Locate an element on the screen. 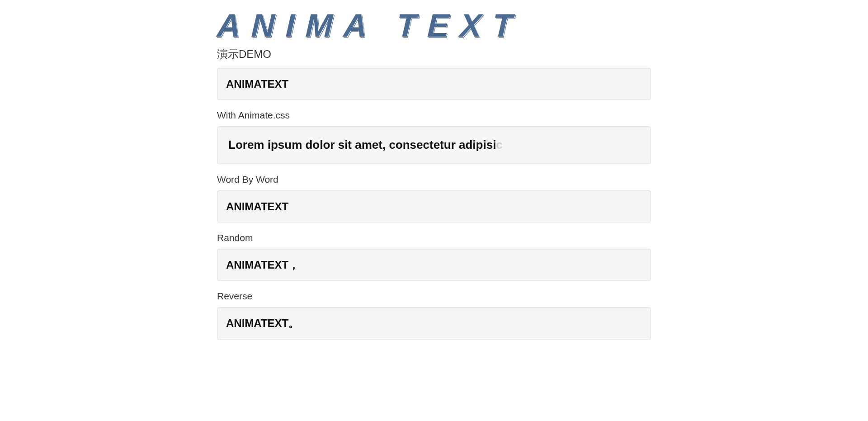 The height and width of the screenshot is (421, 868). demo-text-basic: ANIMATEXT is located at coordinates (257, 84).